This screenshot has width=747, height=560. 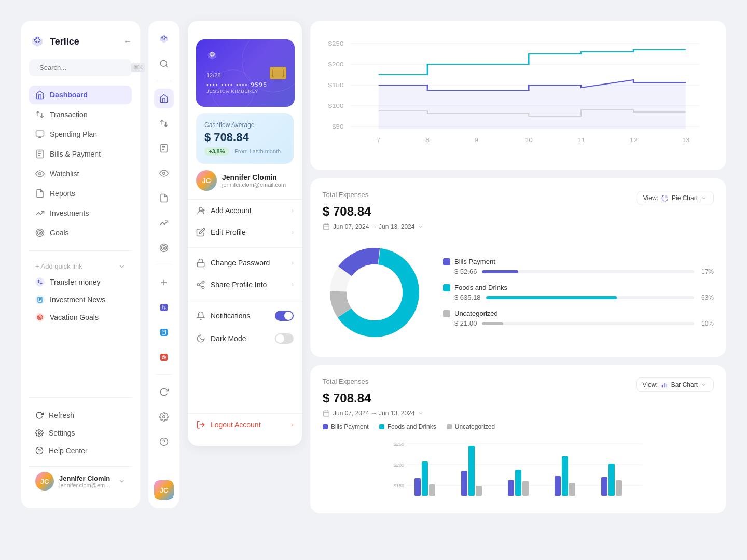 I want to click on mini-investments, so click(x=164, y=223).